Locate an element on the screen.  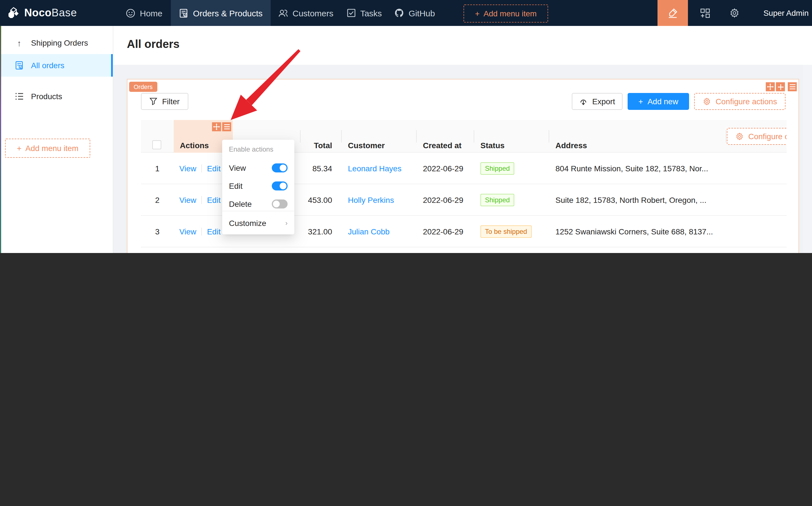
customer-link: Holly Perkins is located at coordinates (371, 200).